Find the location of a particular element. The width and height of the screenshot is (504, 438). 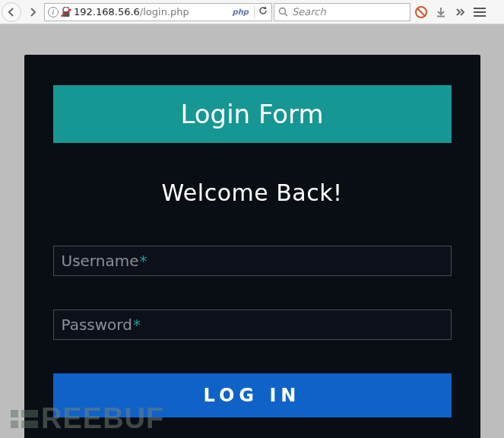

username-label: Username is located at coordinates (100, 261).